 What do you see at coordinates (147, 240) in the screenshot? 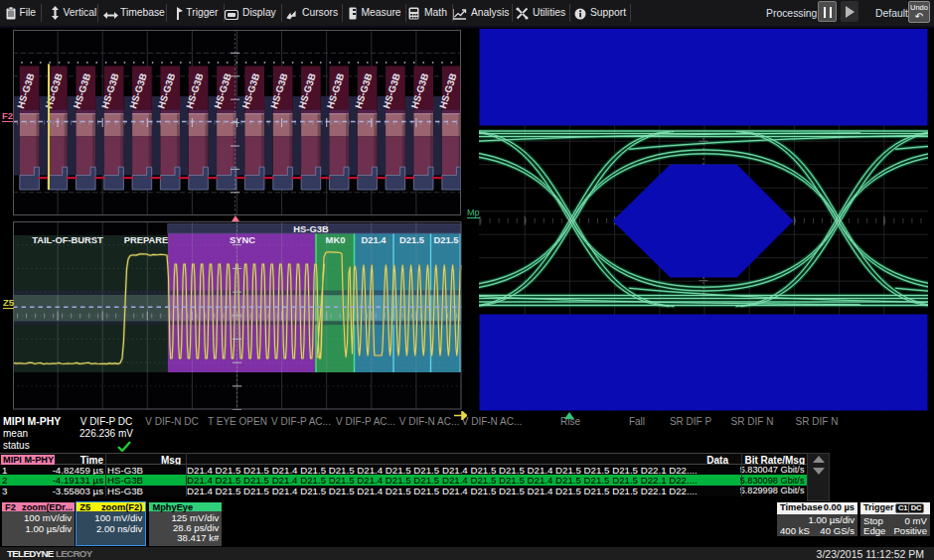
I see `svg-text: PREPARE` at bounding box center [147, 240].